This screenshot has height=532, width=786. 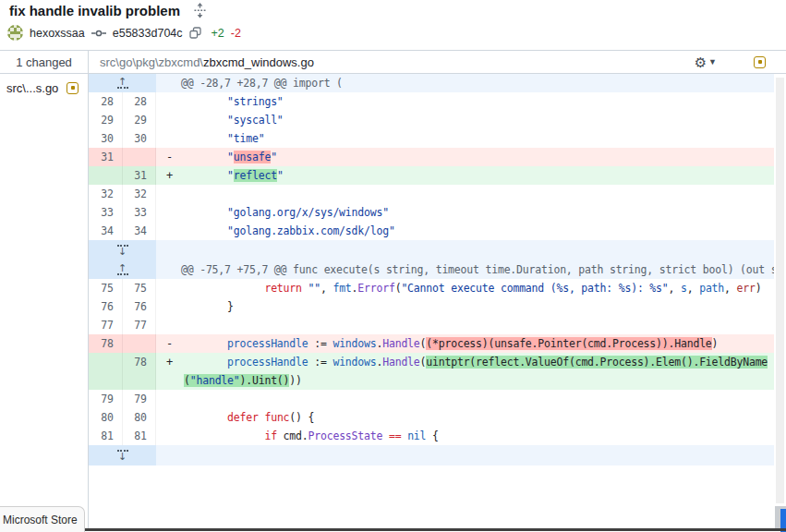 What do you see at coordinates (105, 157) in the screenshot?
I see `old-line-number: 31` at bounding box center [105, 157].